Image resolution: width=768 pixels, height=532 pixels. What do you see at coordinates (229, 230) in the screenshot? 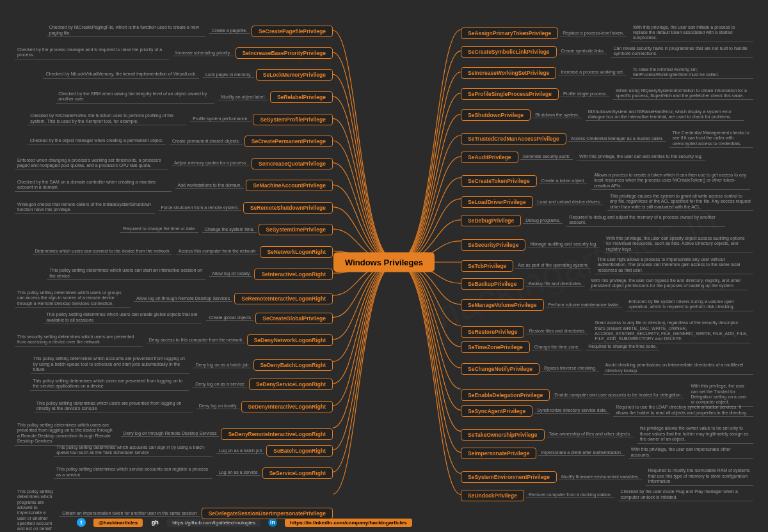
I see `detail-short: Change the system time.` at bounding box center [229, 230].